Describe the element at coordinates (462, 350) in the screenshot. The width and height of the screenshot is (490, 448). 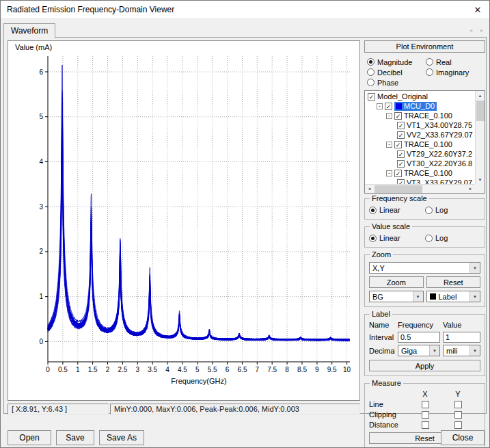
I see `decimal-value-combobox: mili ▼` at that location.